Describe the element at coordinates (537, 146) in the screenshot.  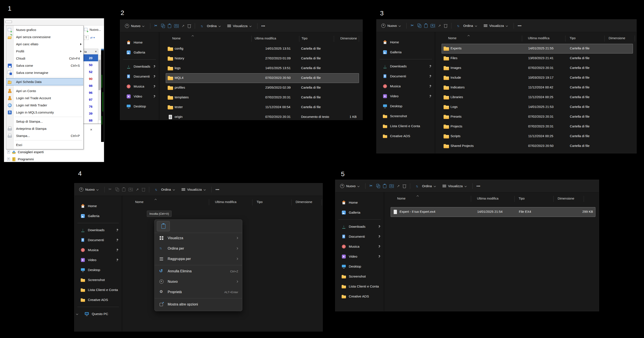
I see `file-row: Shared Projects 07/02/2023 20:50 Cartell…` at that location.